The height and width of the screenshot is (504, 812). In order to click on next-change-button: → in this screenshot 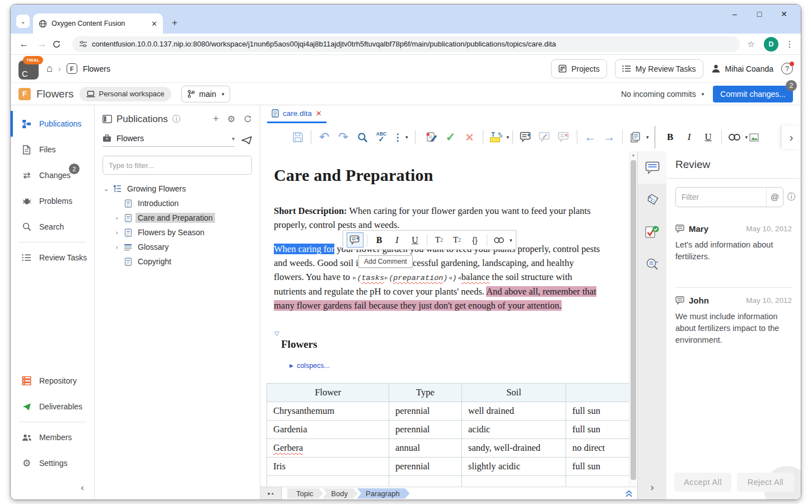, I will do `click(609, 137)`.